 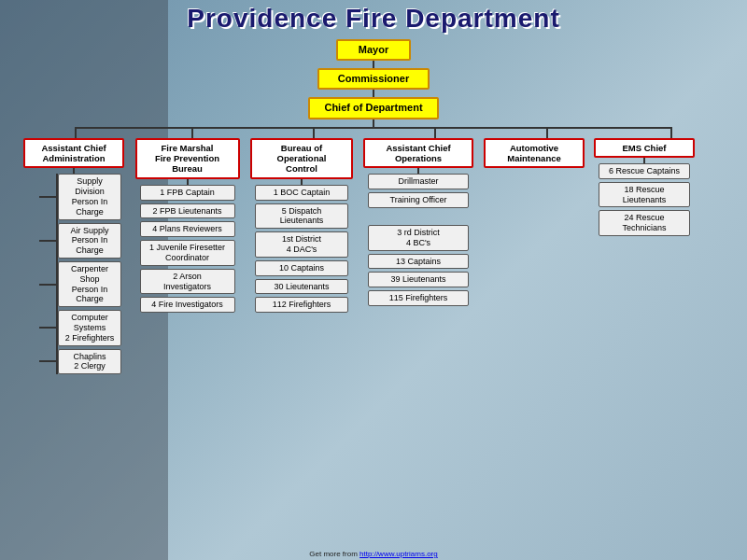 What do you see at coordinates (188, 282) in the screenshot?
I see `item-arson: 2 Arson Investigators` at bounding box center [188, 282].